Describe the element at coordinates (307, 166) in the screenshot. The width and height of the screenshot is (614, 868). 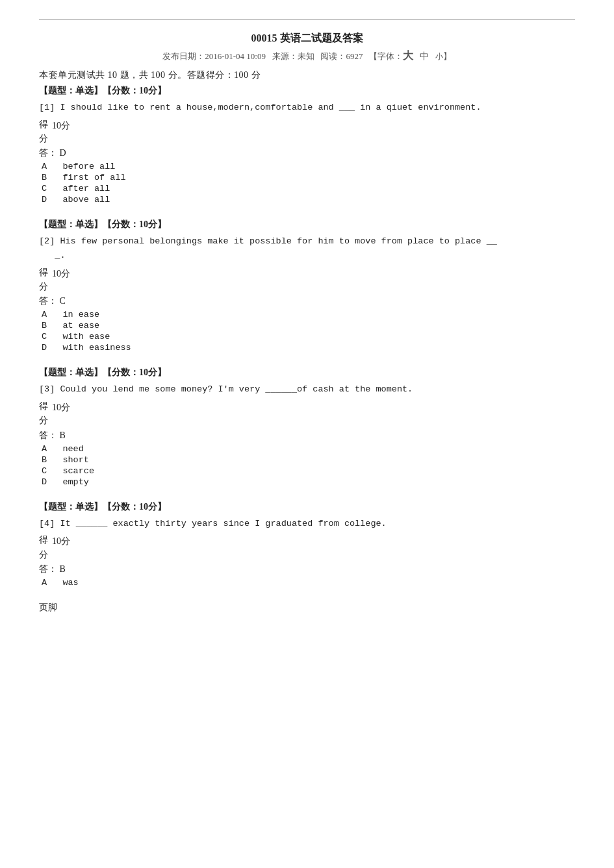
I see `option-1-A: A before all` at that location.